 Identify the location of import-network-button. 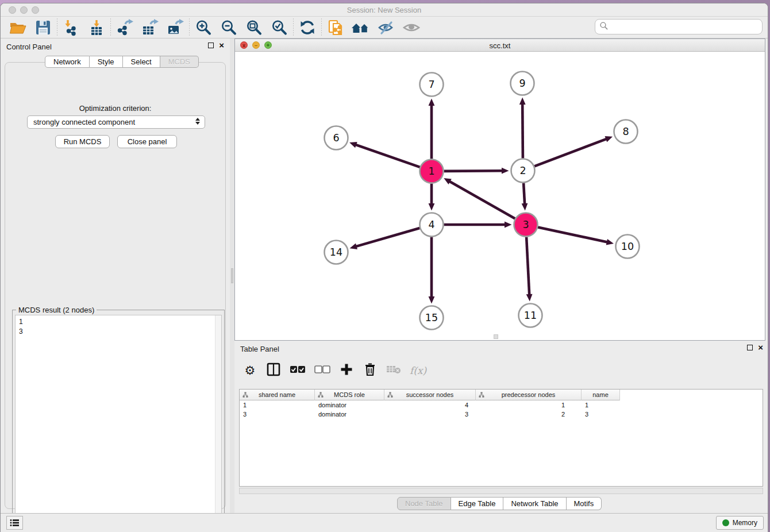
(71, 28).